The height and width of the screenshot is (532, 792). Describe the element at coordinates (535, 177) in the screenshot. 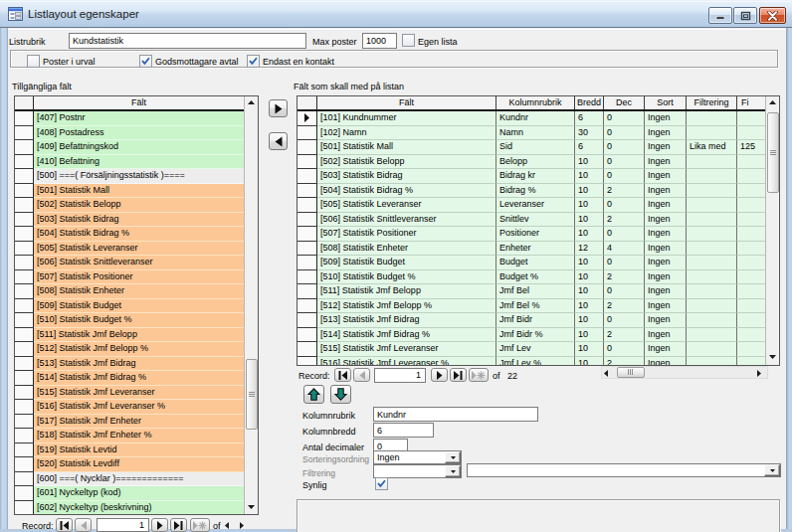

I see `cell: Bidrag kr` at that location.